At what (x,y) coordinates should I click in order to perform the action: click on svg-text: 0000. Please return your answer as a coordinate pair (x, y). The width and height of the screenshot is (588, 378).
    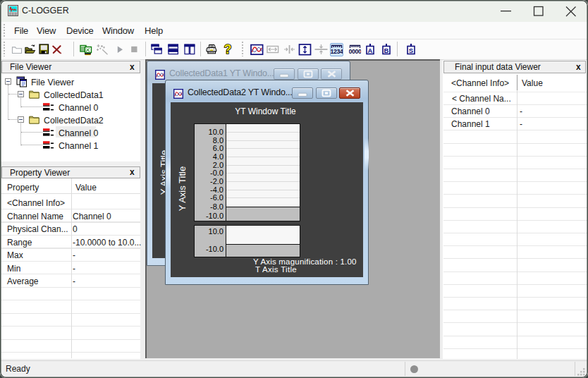
    Looking at the image, I should click on (355, 51).